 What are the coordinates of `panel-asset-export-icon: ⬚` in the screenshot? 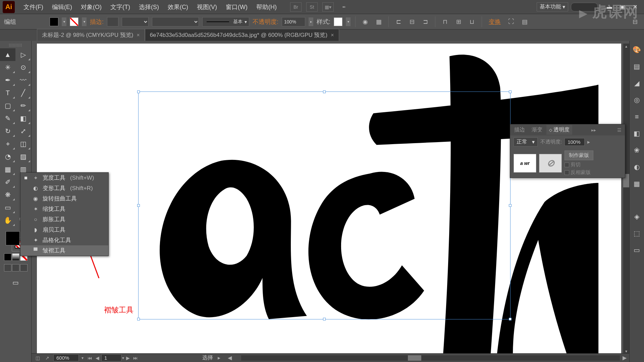 It's located at (637, 233).